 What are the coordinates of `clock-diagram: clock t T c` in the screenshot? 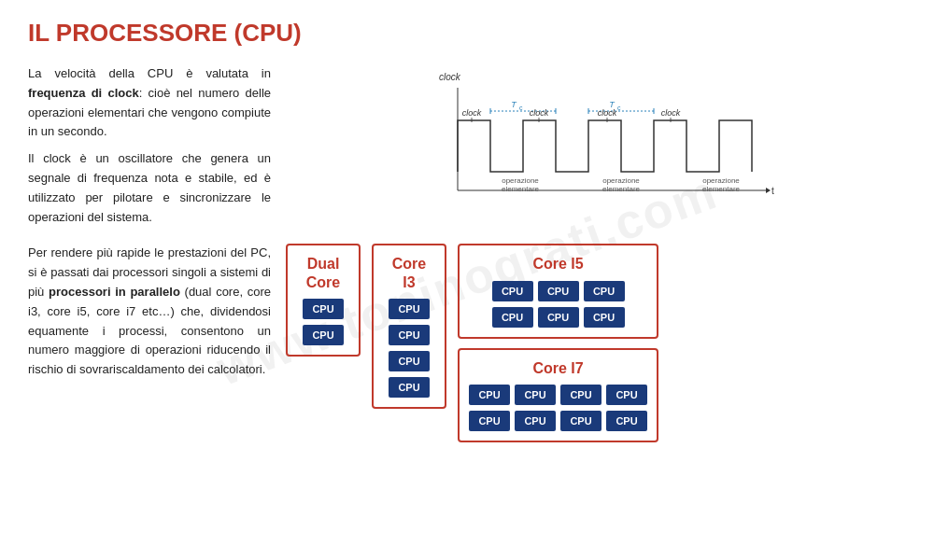 It's located at (598, 144).